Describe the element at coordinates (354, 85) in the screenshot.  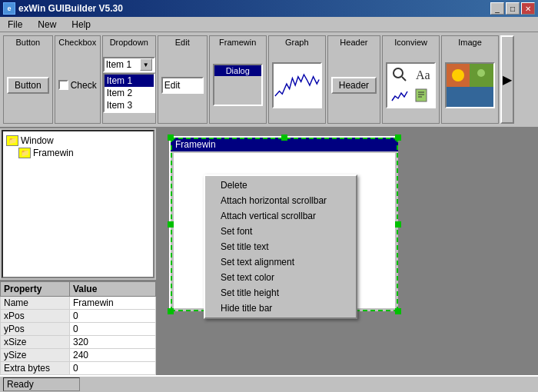
I see `header-widget: Header` at that location.